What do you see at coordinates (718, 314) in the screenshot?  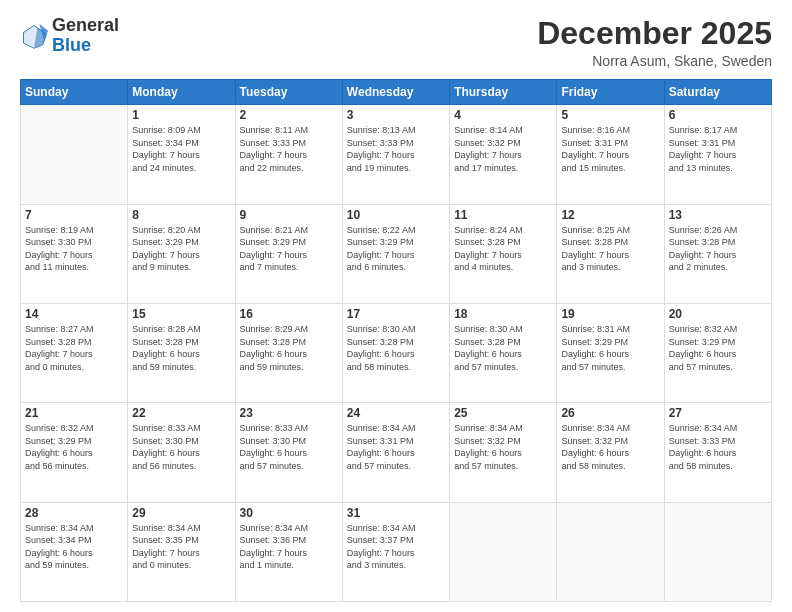 I see `day-number: 20` at bounding box center [718, 314].